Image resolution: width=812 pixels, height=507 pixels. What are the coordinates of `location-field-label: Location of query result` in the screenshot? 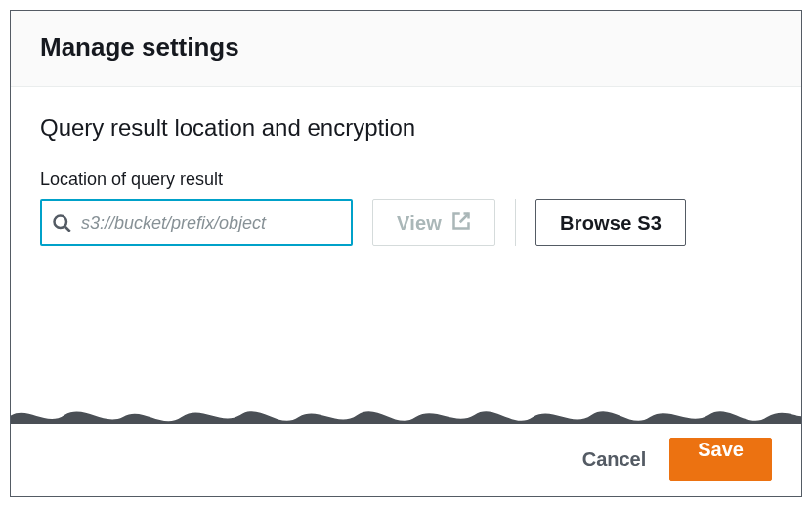 It's located at (406, 180).